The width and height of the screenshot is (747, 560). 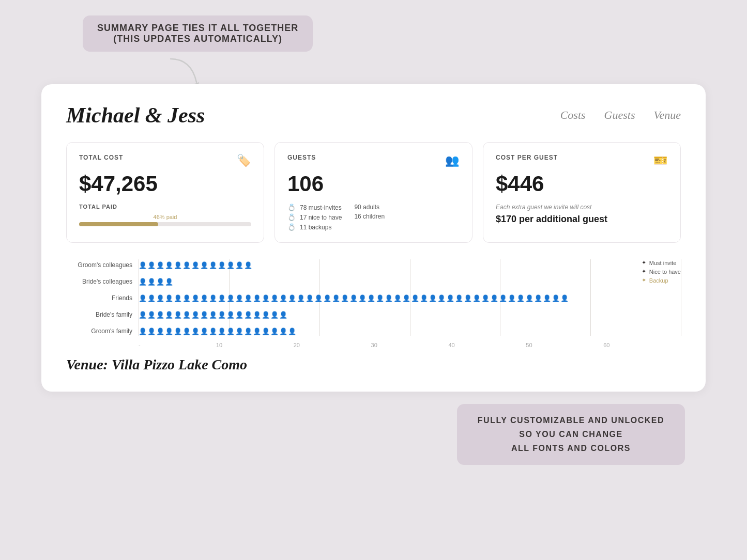 I want to click on chart-row-friends: Friends 👤 👤 👤 👤 👤 👤 👤 👤 👤 👤 👤, so click(x=373, y=298).